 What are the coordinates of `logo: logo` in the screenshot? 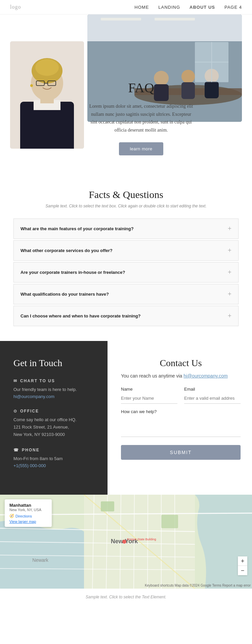 It's located at (15, 7).